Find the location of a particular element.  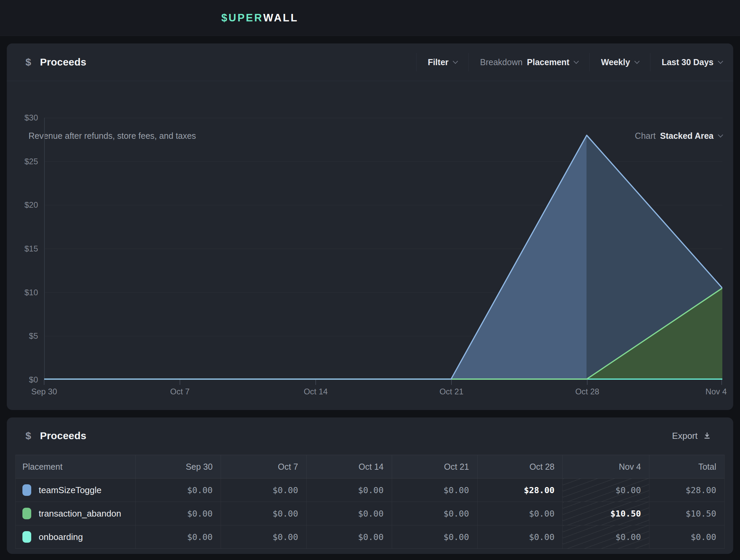

breakdown-label: Breakdown is located at coordinates (501, 62).